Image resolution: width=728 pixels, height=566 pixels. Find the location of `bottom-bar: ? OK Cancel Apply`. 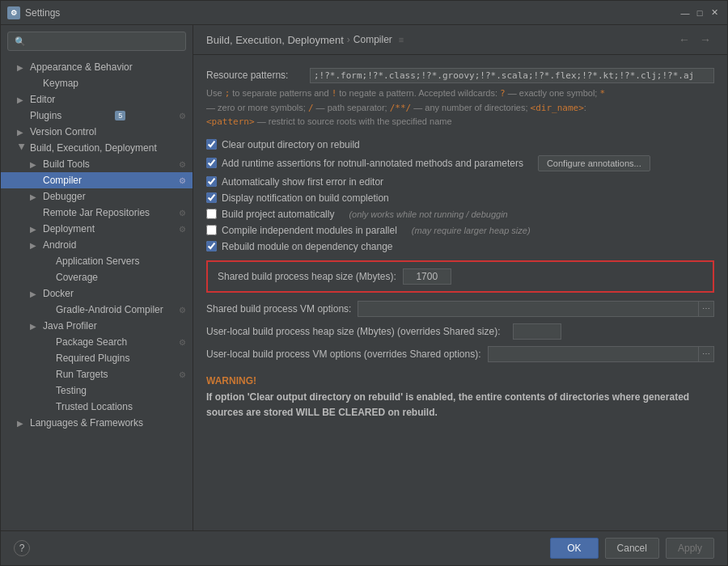

bottom-bar: ? OK Cancel Apply is located at coordinates (364, 548).